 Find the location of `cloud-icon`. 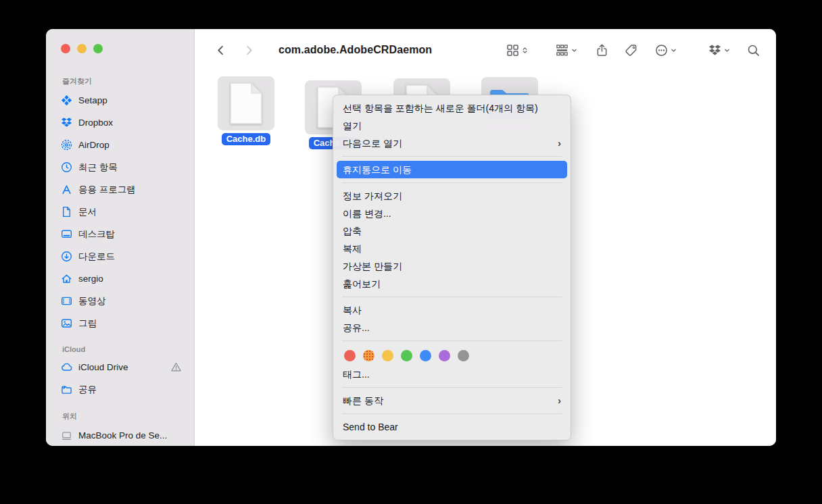

cloud-icon is located at coordinates (66, 368).